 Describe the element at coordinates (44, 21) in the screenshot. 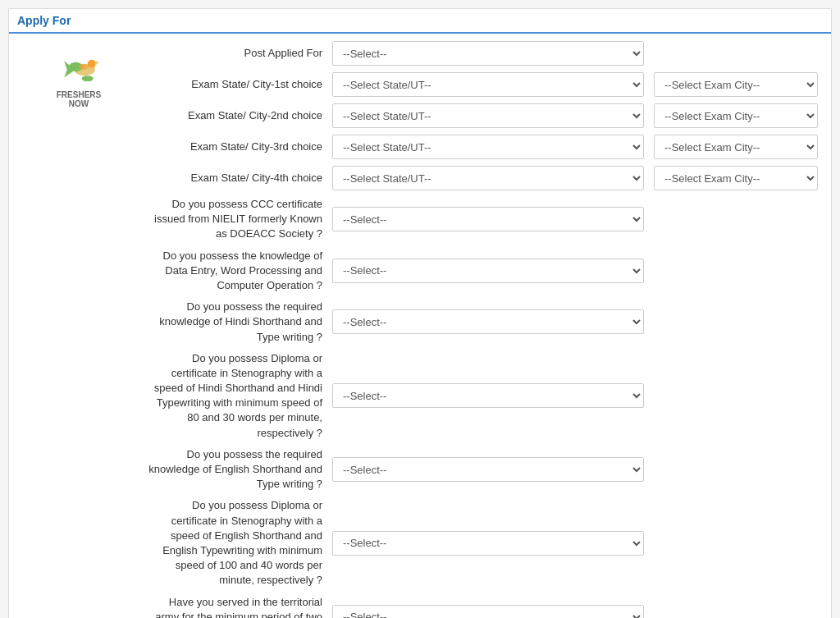

I see `apply-for-title: Apply For` at that location.